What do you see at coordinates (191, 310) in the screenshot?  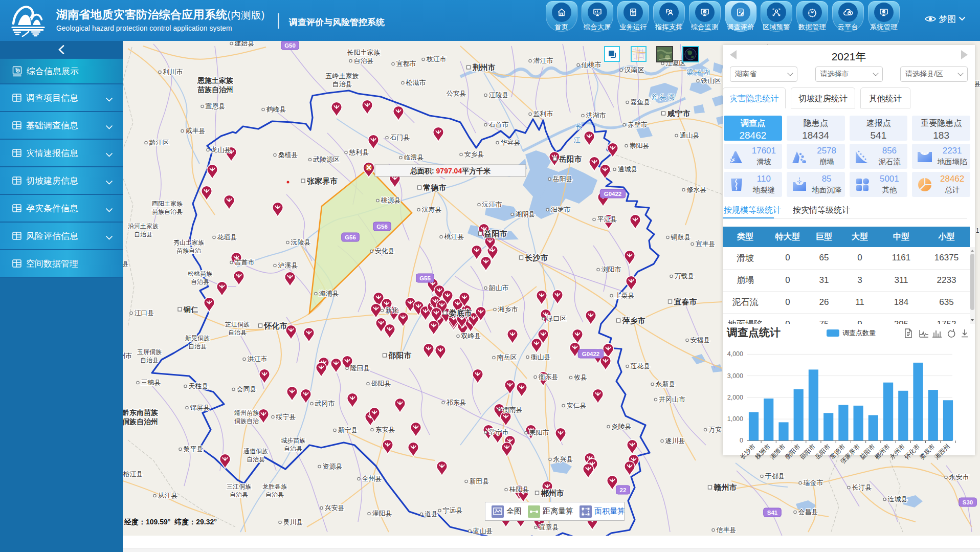 I see `svg-text: 铜仁` at bounding box center [191, 310].